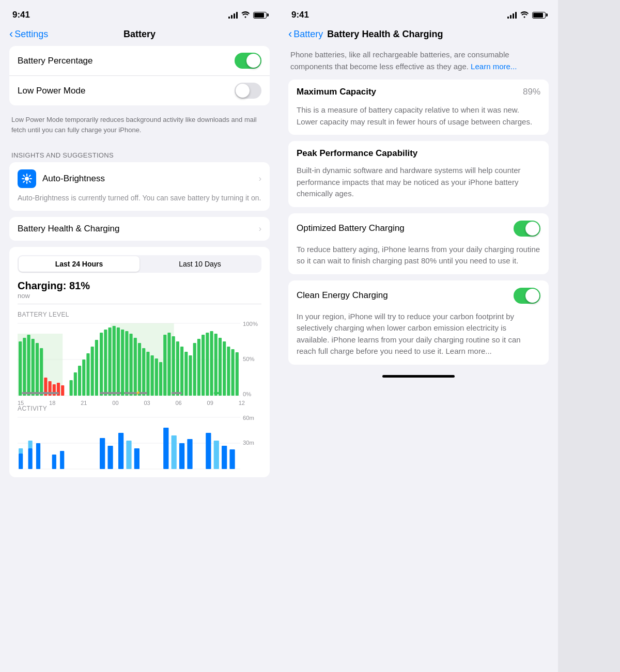  What do you see at coordinates (308, 34) in the screenshot?
I see `back-label-right: Battery` at bounding box center [308, 34].